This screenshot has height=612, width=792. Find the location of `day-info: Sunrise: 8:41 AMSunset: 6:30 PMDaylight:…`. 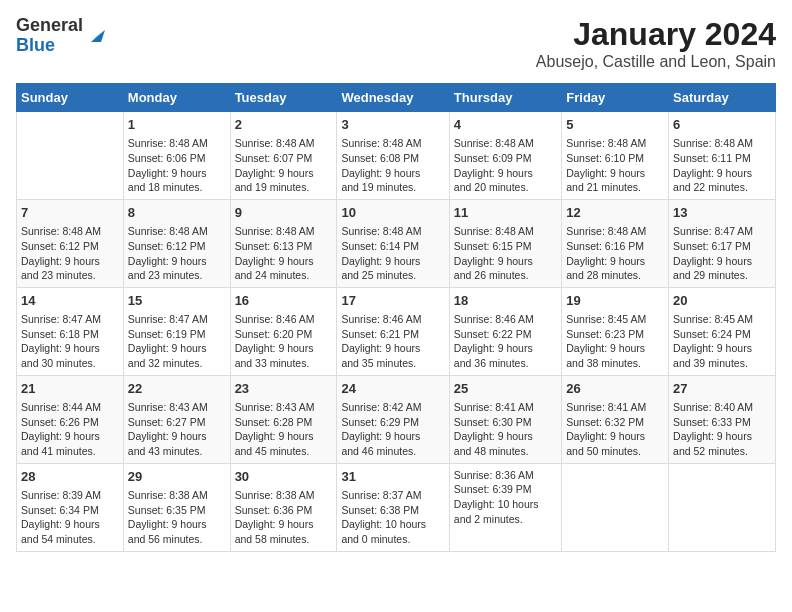

day-info: Sunrise: 8:41 AMSunset: 6:30 PMDaylight:… is located at coordinates (506, 430).